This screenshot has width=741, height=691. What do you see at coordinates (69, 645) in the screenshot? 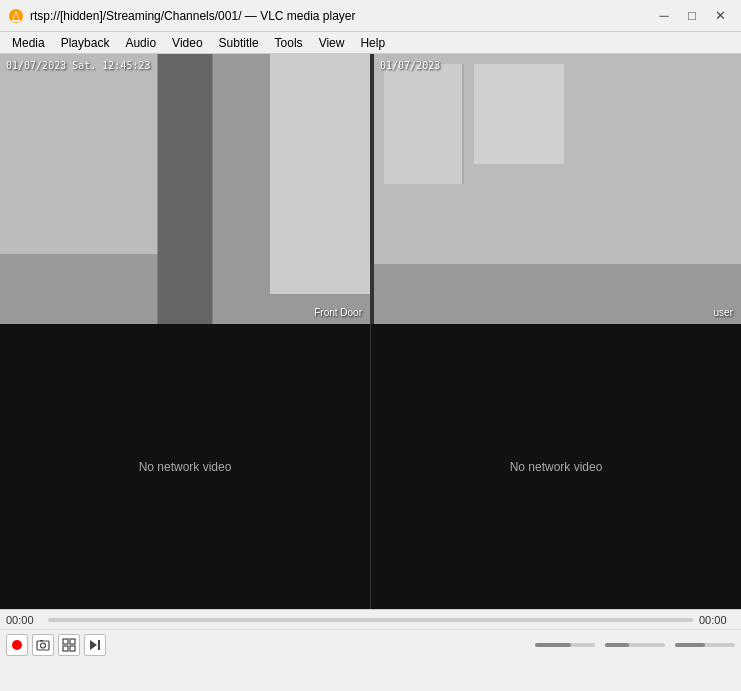
I see `grid-icon` at bounding box center [69, 645].